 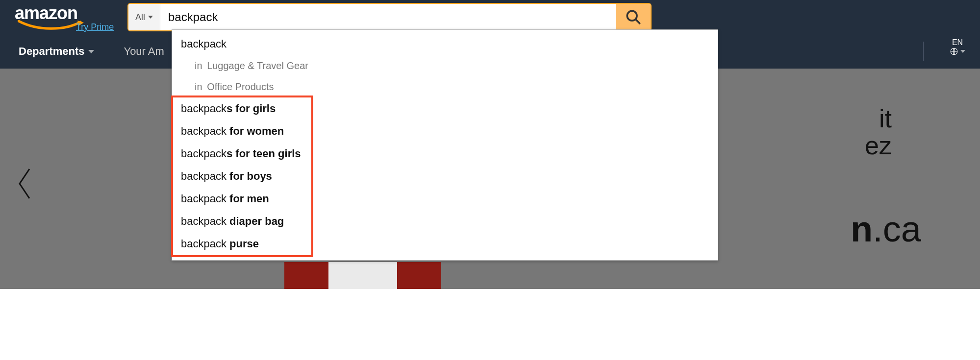 I want to click on autocomplete-suffix: purse, so click(x=243, y=244).